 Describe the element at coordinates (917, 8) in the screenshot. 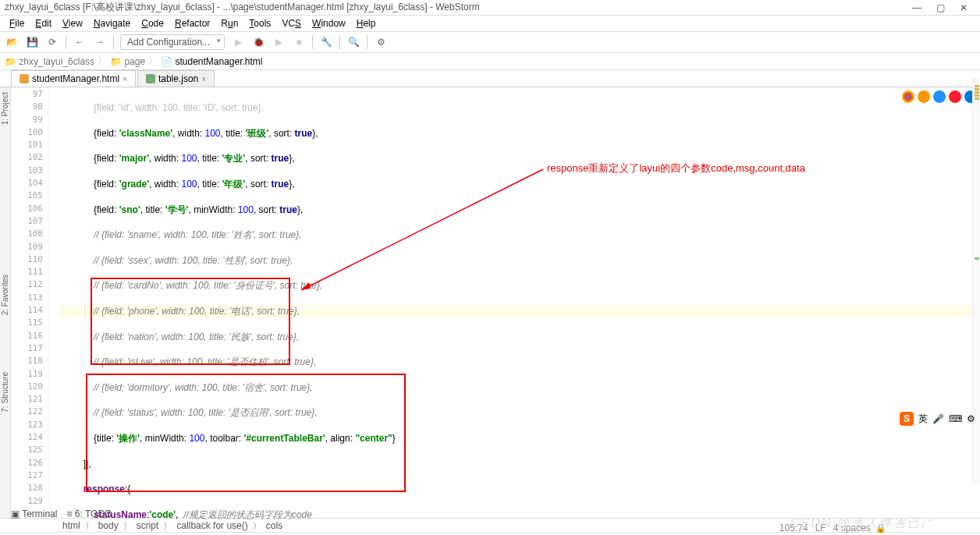

I see `minimize-button: —` at that location.